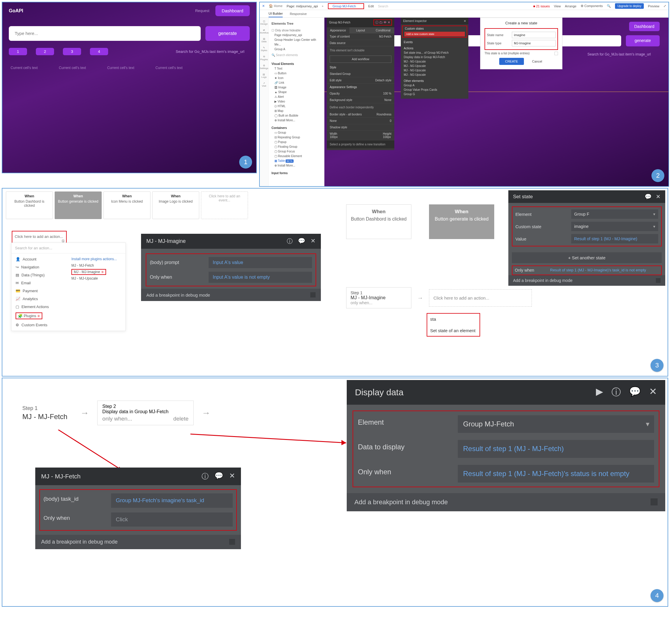 This screenshot has height=632, width=672. What do you see at coordinates (39, 275) in the screenshot?
I see `cat-data: ▤ Data (Things)` at bounding box center [39, 275].